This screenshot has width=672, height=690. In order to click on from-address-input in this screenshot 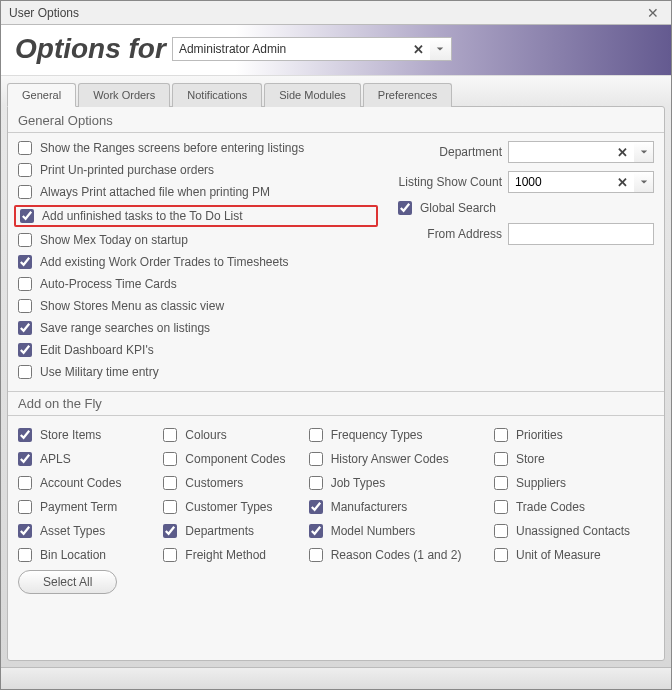, I will do `click(581, 234)`.